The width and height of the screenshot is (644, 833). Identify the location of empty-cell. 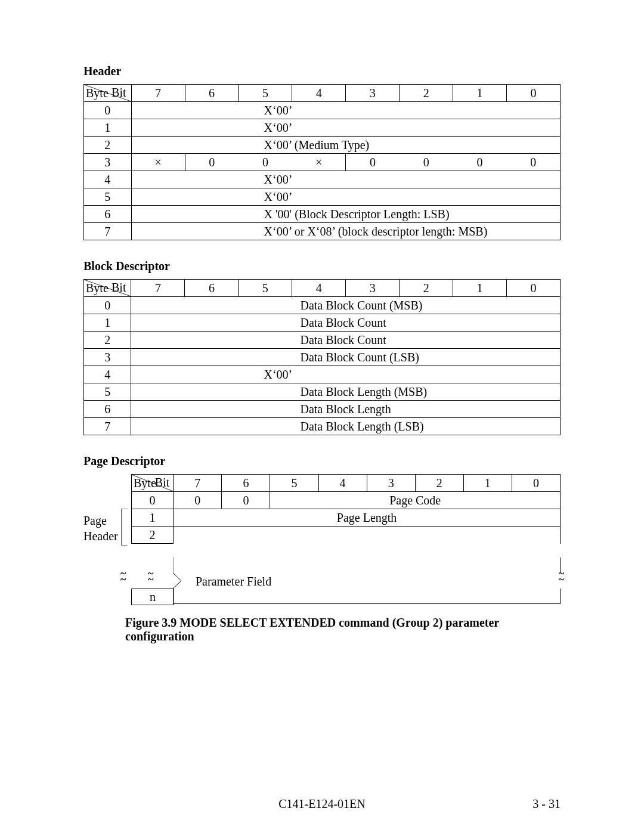
(367, 535).